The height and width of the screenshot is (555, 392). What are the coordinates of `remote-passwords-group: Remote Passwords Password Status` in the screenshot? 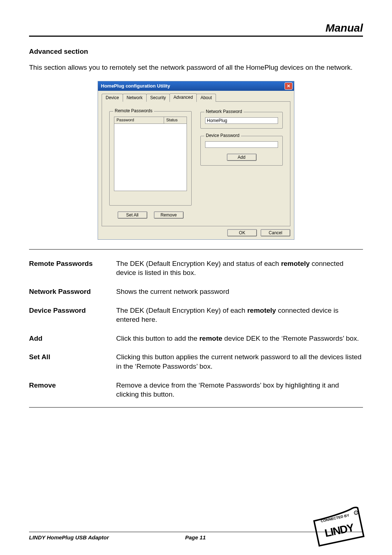 It's located at (150, 158).